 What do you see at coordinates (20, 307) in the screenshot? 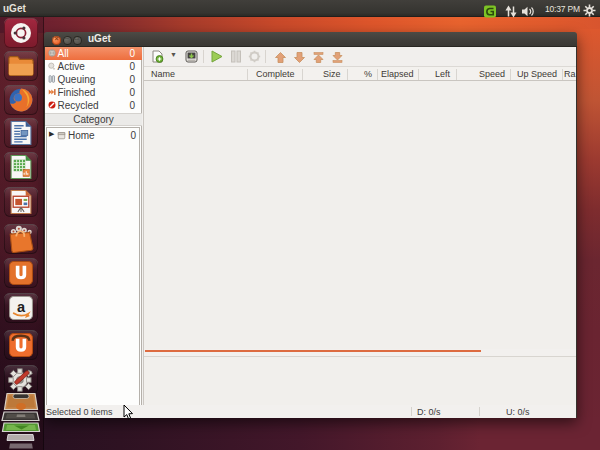
I see `svg-text: a` at bounding box center [20, 307].